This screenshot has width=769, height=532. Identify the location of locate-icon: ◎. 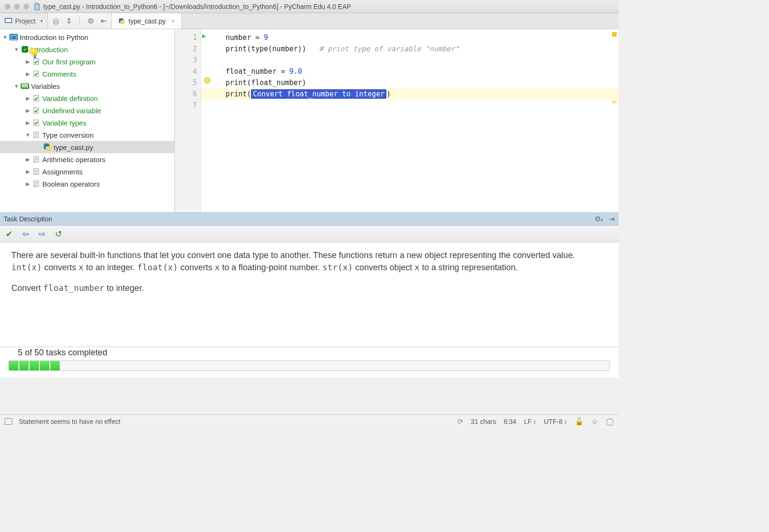
(56, 21).